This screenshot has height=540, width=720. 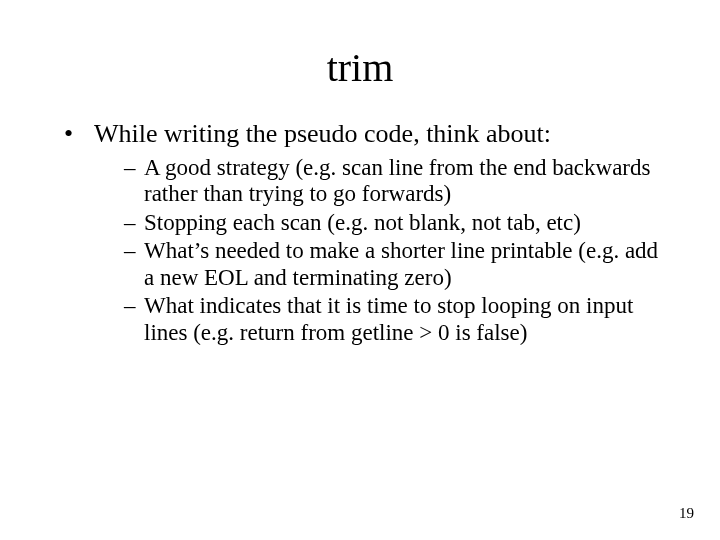 I want to click on sub-bullet-item: Stopping each scan (e.g. not blank, not …, so click(x=398, y=223).